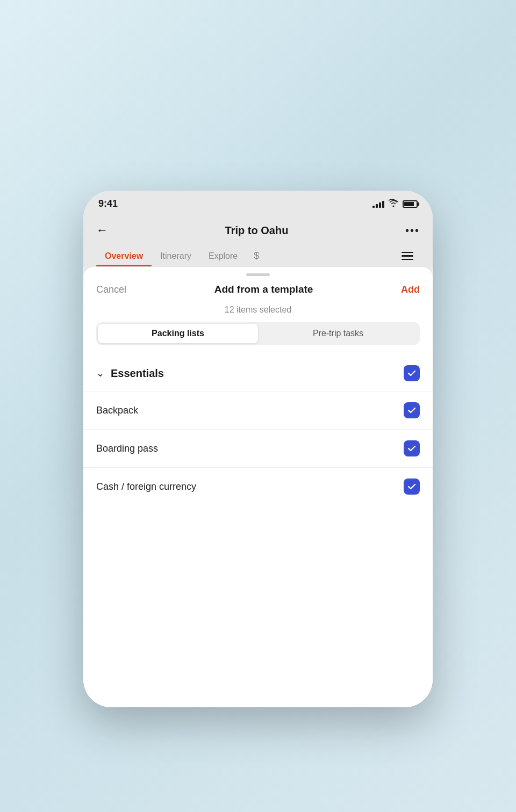  I want to click on list-item: Cash / foreign currency, so click(258, 487).